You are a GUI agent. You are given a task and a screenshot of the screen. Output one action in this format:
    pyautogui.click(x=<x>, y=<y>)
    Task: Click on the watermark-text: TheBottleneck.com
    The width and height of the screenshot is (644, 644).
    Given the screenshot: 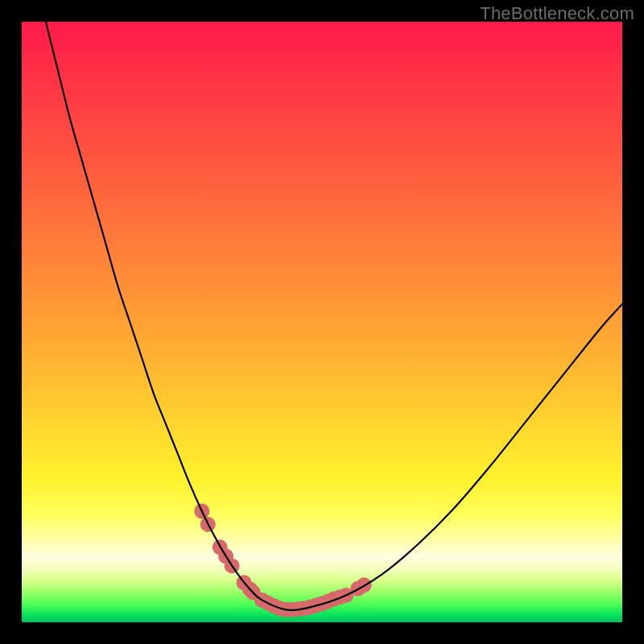 What is the action you would take?
    pyautogui.click(x=557, y=14)
    